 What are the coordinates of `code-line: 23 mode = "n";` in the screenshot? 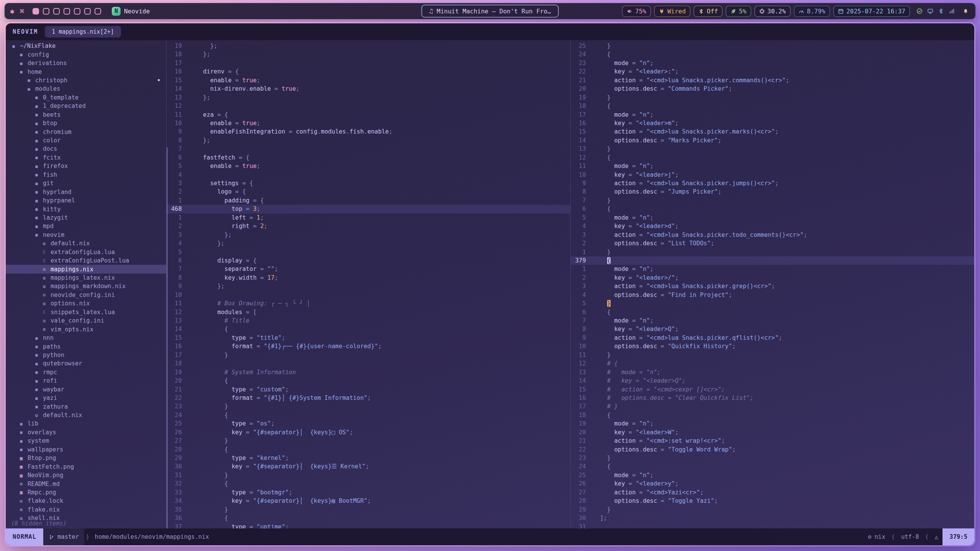 It's located at (773, 63).